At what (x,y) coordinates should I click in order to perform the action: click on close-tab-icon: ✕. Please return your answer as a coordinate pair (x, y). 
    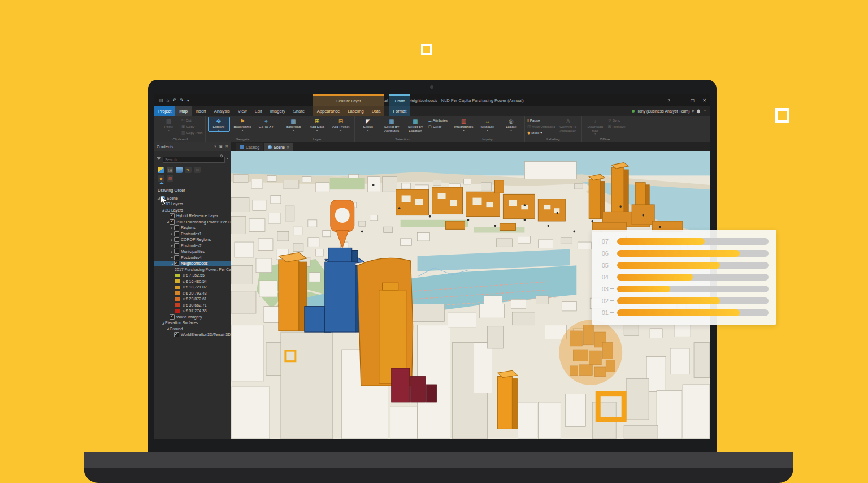
    Looking at the image, I should click on (288, 147).